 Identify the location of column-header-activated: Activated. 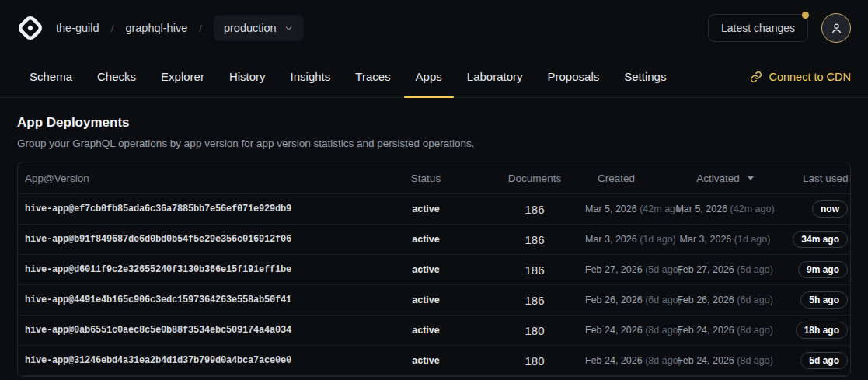
(725, 179).